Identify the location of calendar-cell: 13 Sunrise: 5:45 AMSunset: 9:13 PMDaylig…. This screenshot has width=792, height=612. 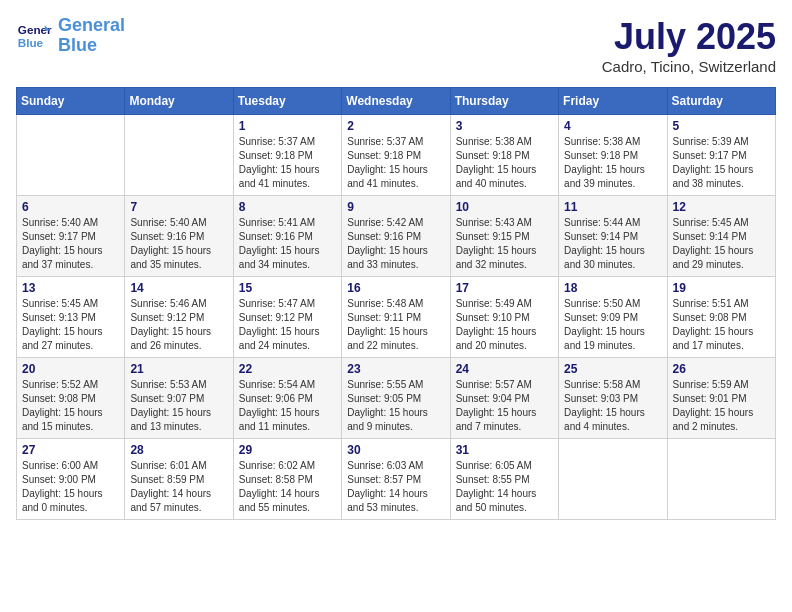
(71, 318).